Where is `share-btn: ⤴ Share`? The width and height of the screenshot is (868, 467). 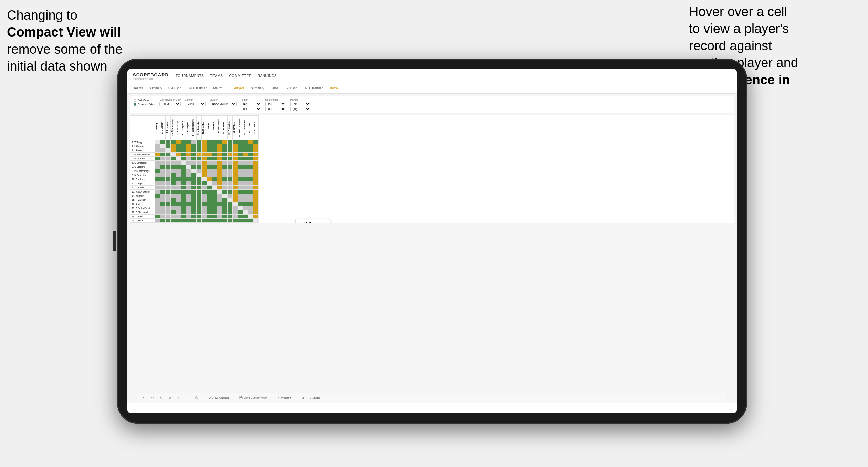
share-btn: ⤴ Share is located at coordinates (315, 398).